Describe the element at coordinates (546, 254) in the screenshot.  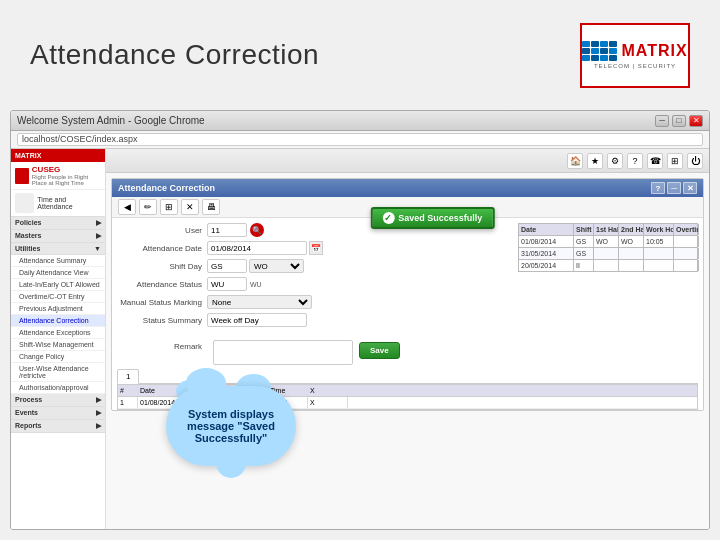
I see `row2-date: 31/05/2014` at that location.